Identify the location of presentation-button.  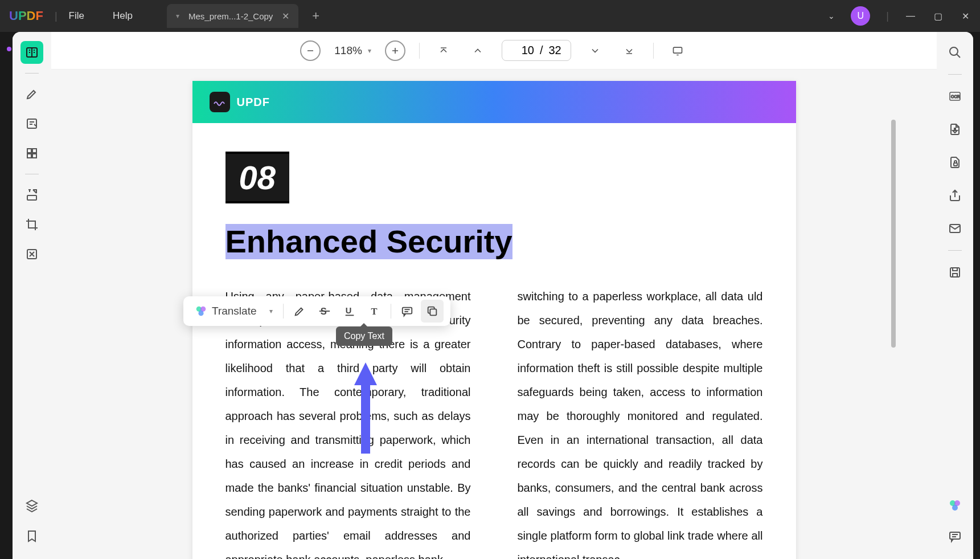
(678, 51).